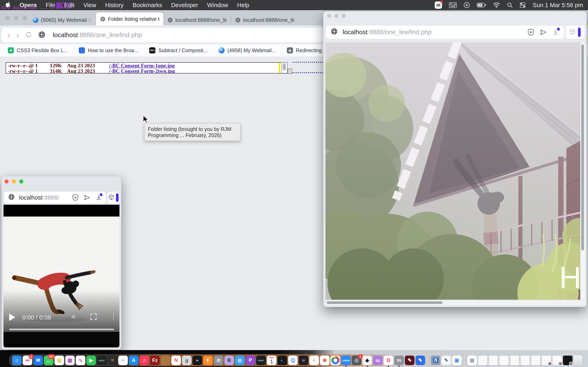  Describe the element at coordinates (208, 360) in the screenshot. I see `firefox-icon: F` at that location.